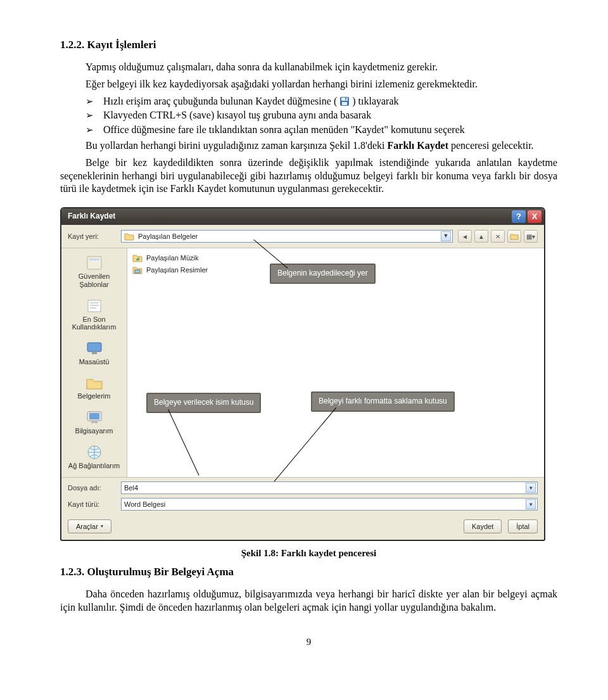 This screenshot has width=608, height=700. I want to click on place-computer: Bilgisayarım, so click(94, 423).